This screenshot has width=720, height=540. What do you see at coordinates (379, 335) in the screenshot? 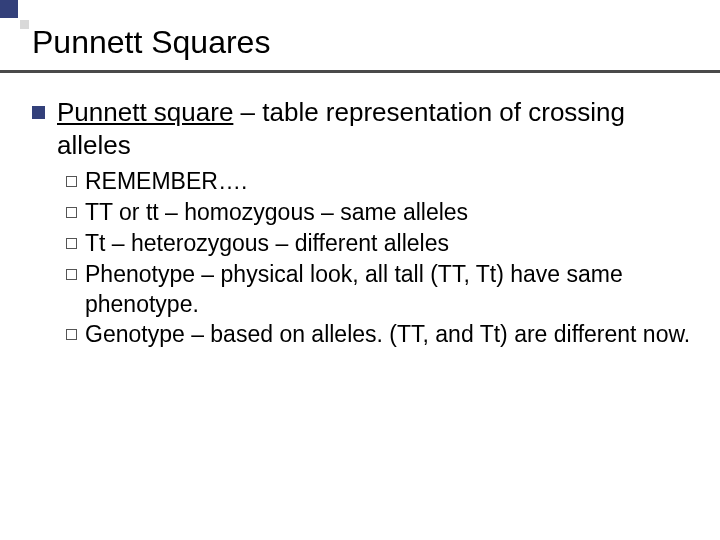
I see `list-item: Genotype – based on alleles. (TT, and Tt…` at bounding box center [379, 335].